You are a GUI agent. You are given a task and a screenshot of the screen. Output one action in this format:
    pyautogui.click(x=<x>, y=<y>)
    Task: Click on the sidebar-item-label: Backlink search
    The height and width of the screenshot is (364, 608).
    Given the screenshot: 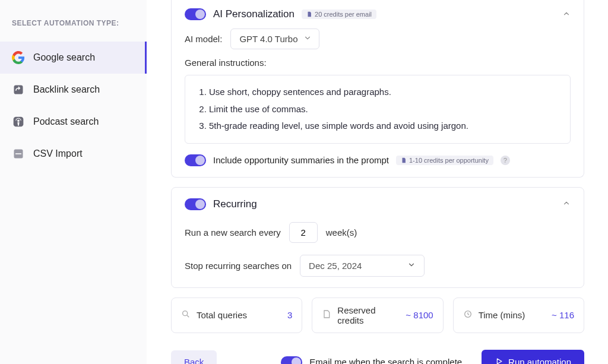 What is the action you would take?
    pyautogui.click(x=66, y=90)
    